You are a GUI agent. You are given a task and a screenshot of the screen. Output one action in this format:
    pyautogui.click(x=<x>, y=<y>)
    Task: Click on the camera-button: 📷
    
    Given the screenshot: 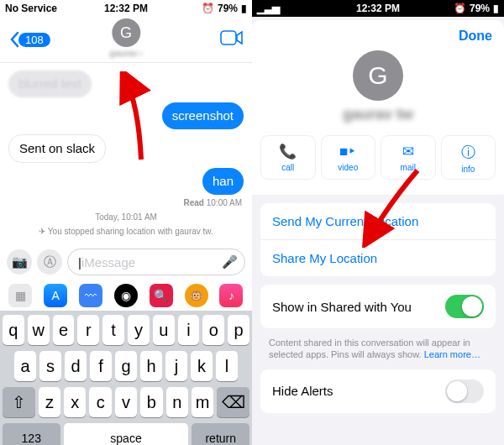 What is the action you would take?
    pyautogui.click(x=19, y=262)
    